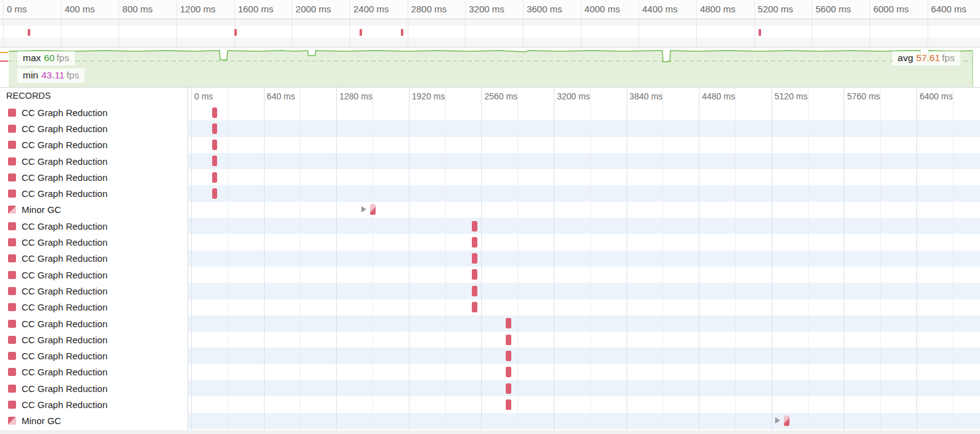  Describe the element at coordinates (603, 9) in the screenshot. I see `ruler-tick-label: 4000 ms` at that location.